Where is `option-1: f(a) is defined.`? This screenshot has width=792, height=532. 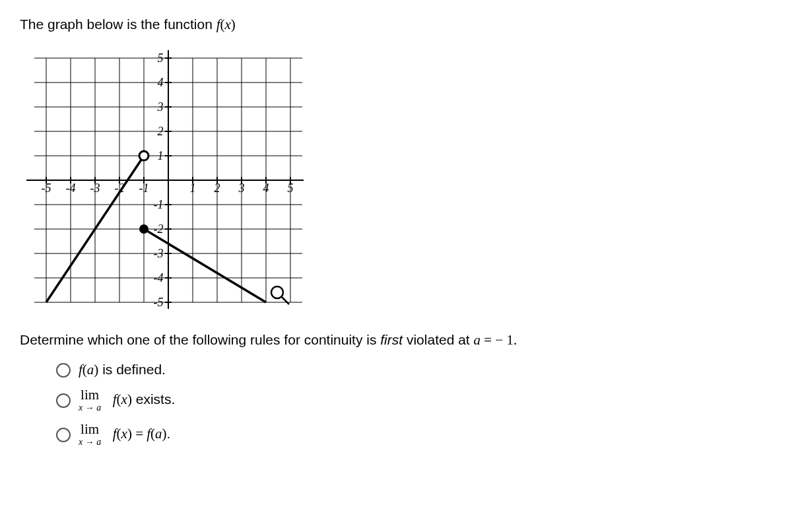 option-1: f(a) is defined. is located at coordinates (414, 370).